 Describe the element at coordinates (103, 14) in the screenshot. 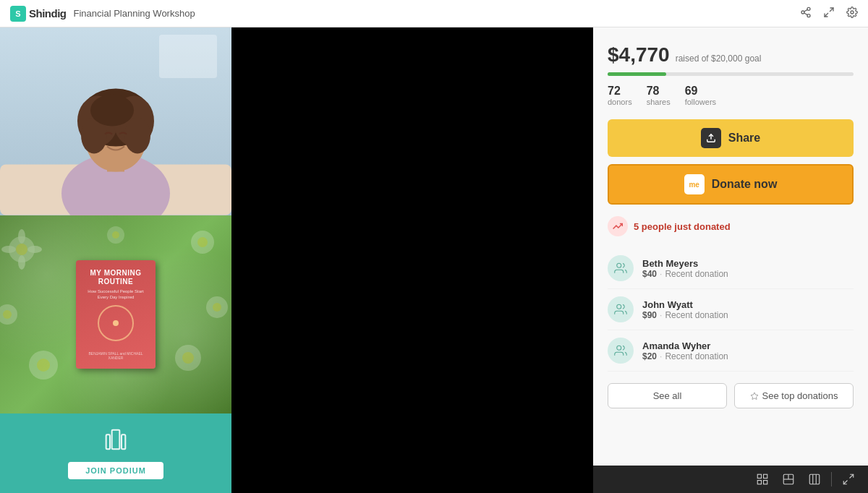

I see `top-bar-left: S Shindig Financial Planning Workshop` at that location.